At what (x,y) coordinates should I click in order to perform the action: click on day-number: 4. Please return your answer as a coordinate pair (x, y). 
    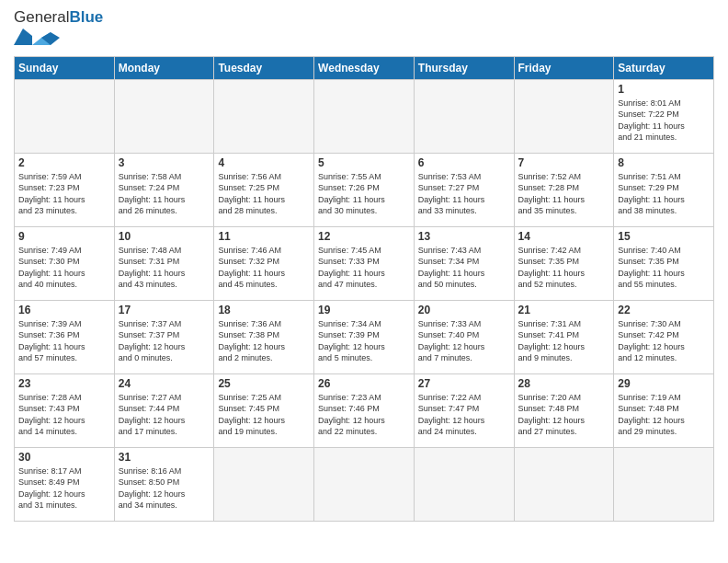
    Looking at the image, I should click on (264, 163).